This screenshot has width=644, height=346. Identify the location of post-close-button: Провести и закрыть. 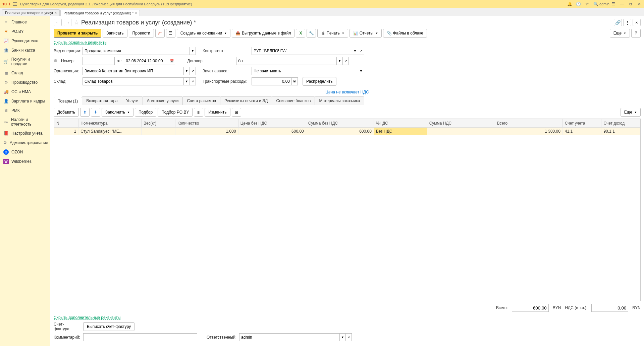
(77, 33).